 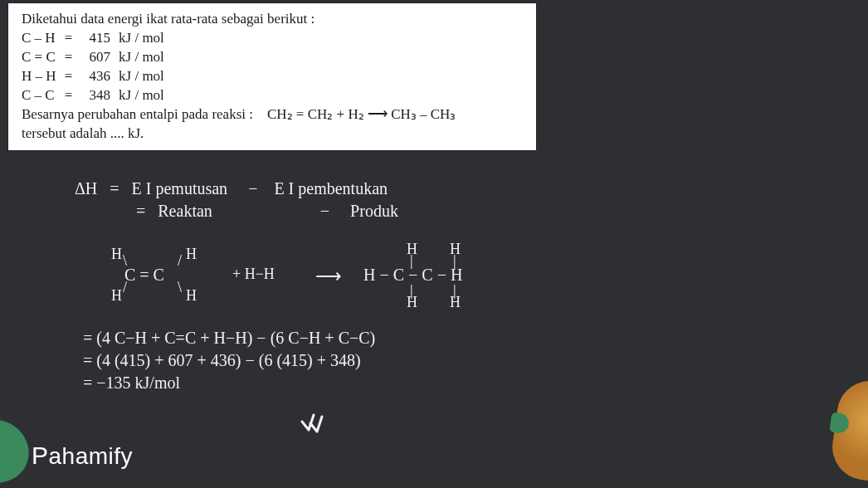 I want to click on energy-forming-label: E I pembentukan, so click(x=330, y=188).